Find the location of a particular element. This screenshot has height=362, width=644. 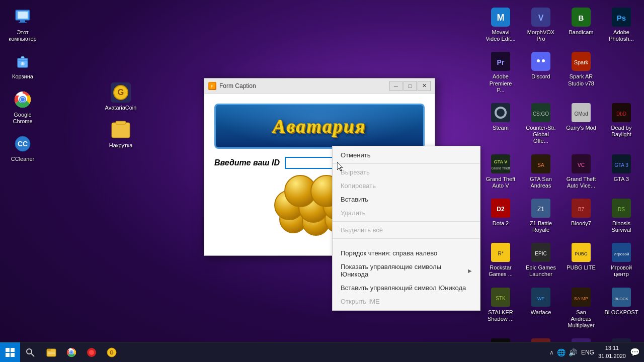

ctx-selectall: Выделить всё is located at coordinates (407, 230).